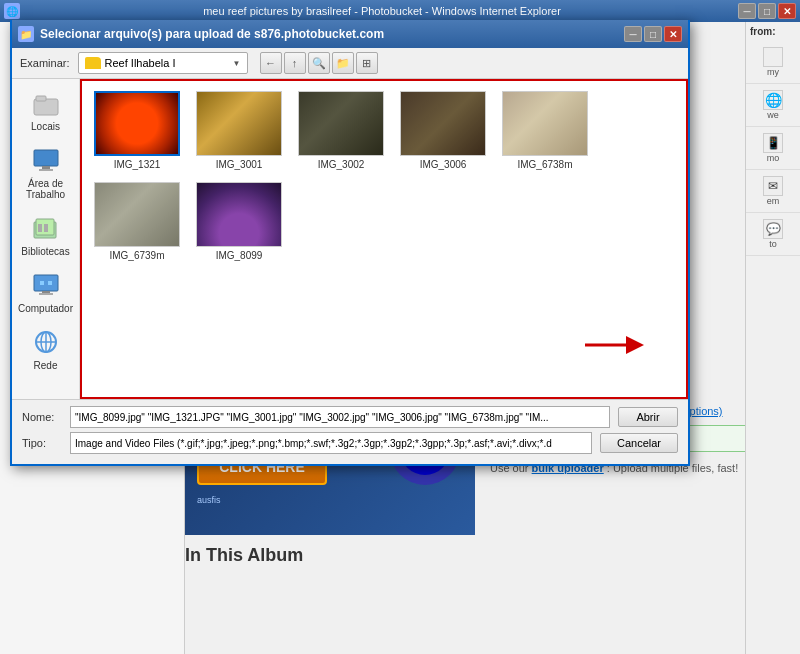 The width and height of the screenshot is (800, 654). I want to click on thumbnail-label: IMG_6739m, so click(136, 256).